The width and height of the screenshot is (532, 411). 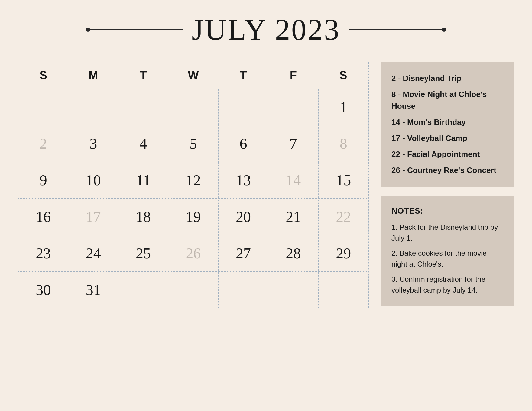 I want to click on event-item: 17 - Volleyball Camp, so click(x=447, y=138).